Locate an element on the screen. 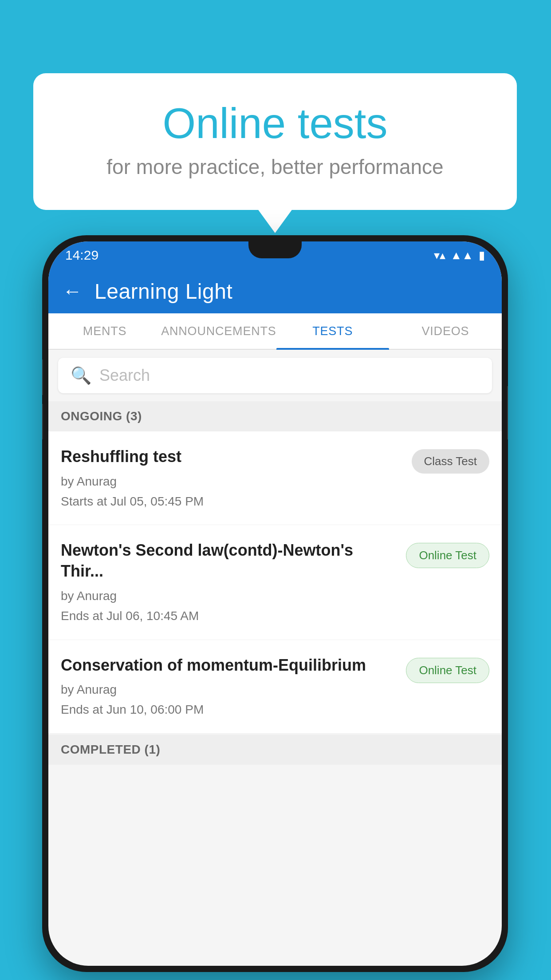  promo-card: Online tests for more practice, better p… is located at coordinates (275, 142).